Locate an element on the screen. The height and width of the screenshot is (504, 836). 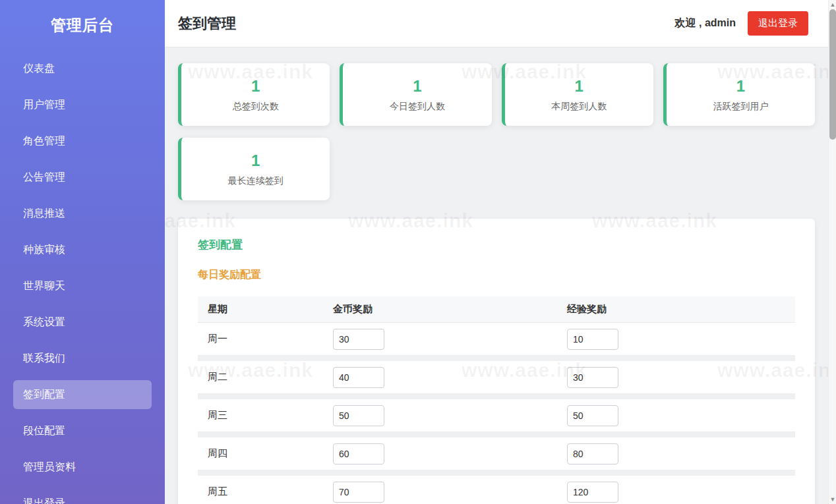
sidebar-item-label: 用户管理 is located at coordinates (44, 104).